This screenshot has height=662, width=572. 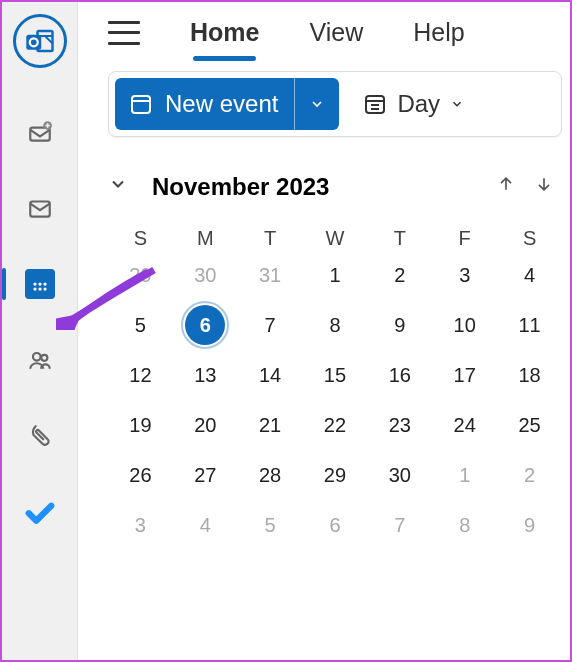 What do you see at coordinates (335, 475) in the screenshot?
I see `date-row: 262728293012` at bounding box center [335, 475].